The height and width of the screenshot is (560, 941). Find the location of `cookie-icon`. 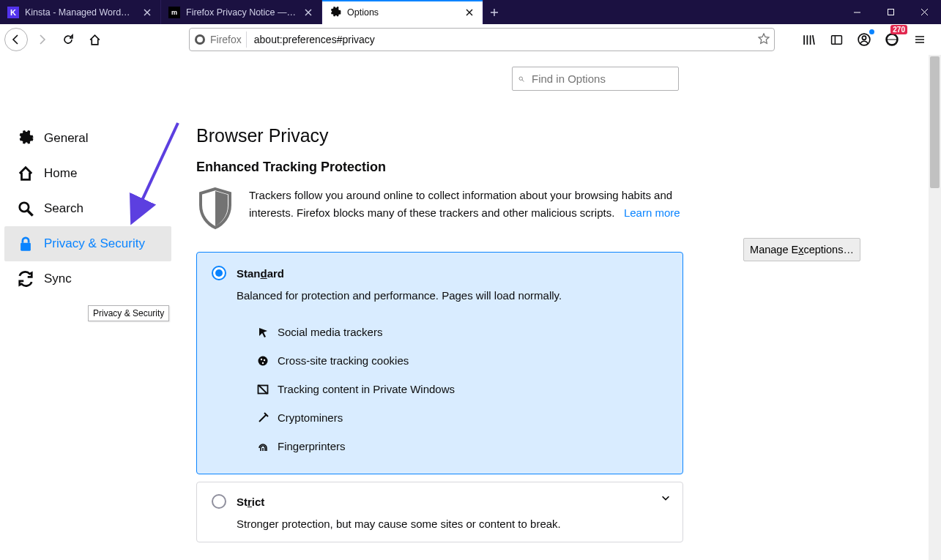

cookie-icon is located at coordinates (263, 361).